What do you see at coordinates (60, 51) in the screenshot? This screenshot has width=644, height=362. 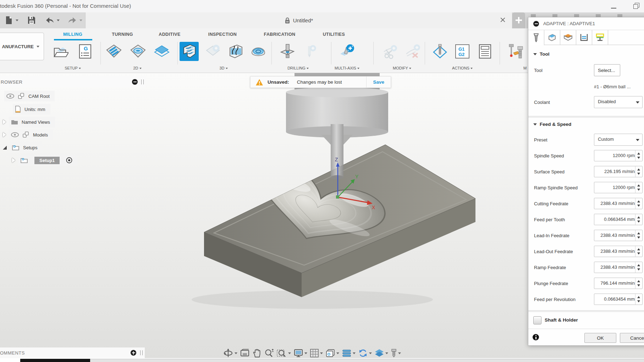 I see `setup-button` at bounding box center [60, 51].